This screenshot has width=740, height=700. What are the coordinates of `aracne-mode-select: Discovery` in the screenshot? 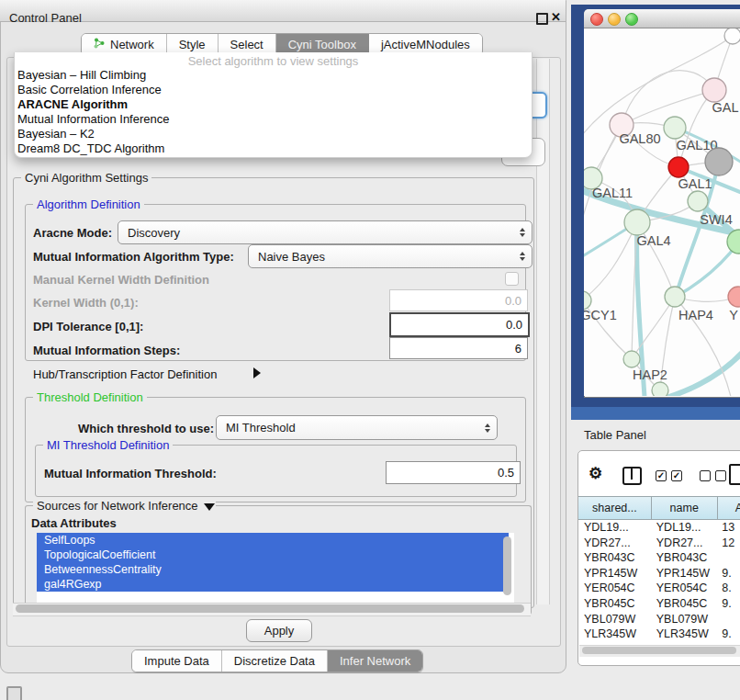 It's located at (325, 232).